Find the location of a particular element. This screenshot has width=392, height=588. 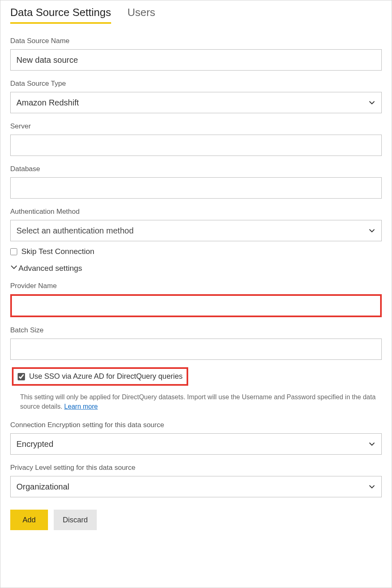

input-provider-name is located at coordinates (196, 306).